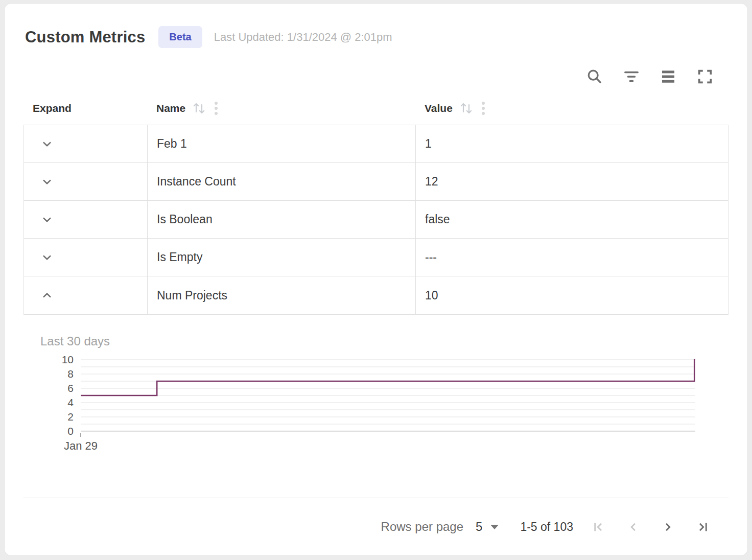  What do you see at coordinates (281, 108) in the screenshot?
I see `column-header-name: Name` at bounding box center [281, 108].